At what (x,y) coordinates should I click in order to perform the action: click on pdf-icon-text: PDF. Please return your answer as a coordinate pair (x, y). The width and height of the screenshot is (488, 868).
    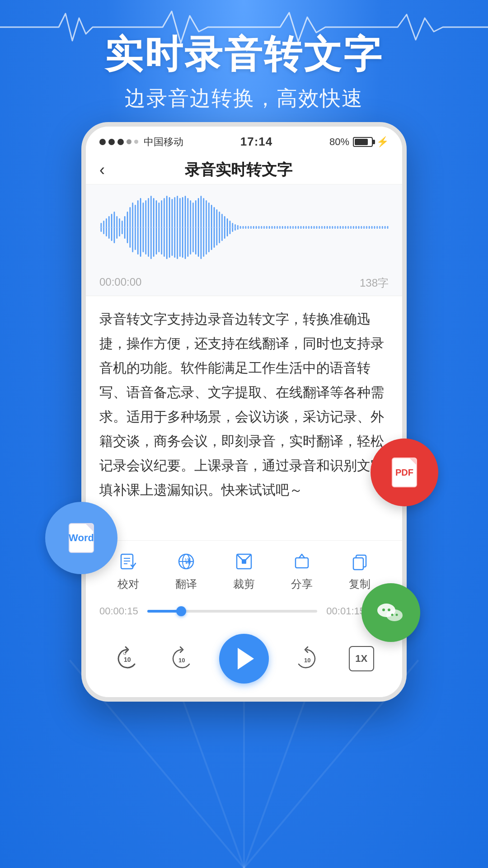
    Looking at the image, I should click on (404, 473).